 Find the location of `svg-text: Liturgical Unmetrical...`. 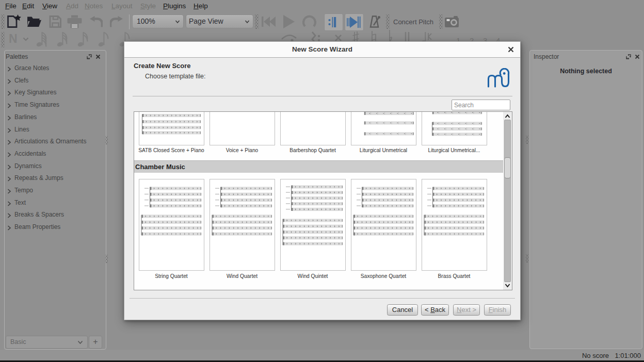

svg-text: Liturgical Unmetrical... is located at coordinates (454, 151).